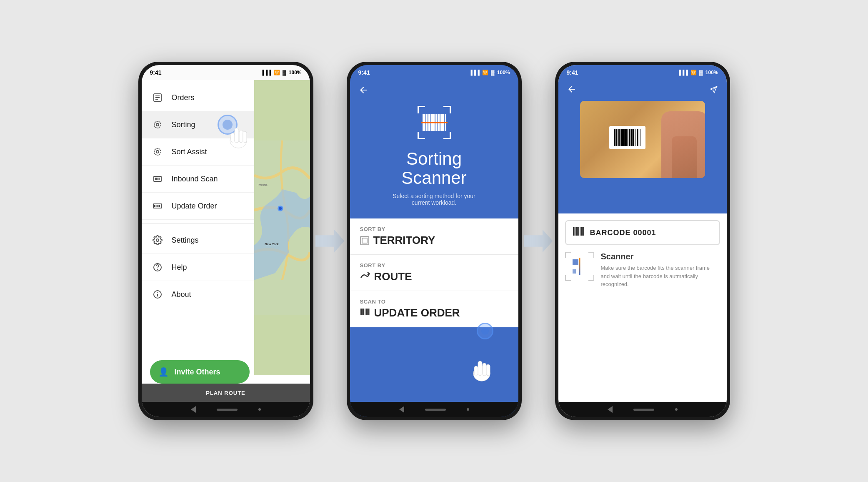 The image size is (868, 482). Describe the element at coordinates (434, 168) in the screenshot. I see `scanner-title: Sorting Scanner` at that location.